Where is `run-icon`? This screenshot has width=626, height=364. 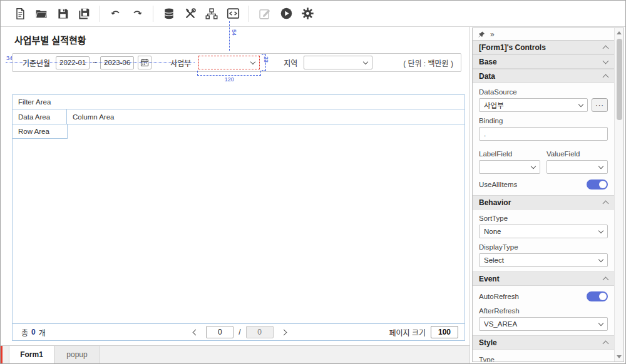 run-icon is located at coordinates (286, 14).